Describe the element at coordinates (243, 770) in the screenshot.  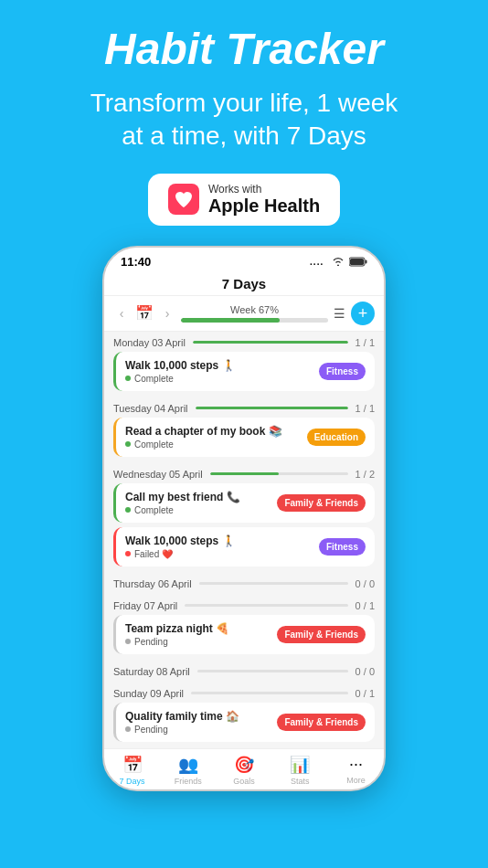
I see `nav-item-goals: 🎯 Goals` at that location.